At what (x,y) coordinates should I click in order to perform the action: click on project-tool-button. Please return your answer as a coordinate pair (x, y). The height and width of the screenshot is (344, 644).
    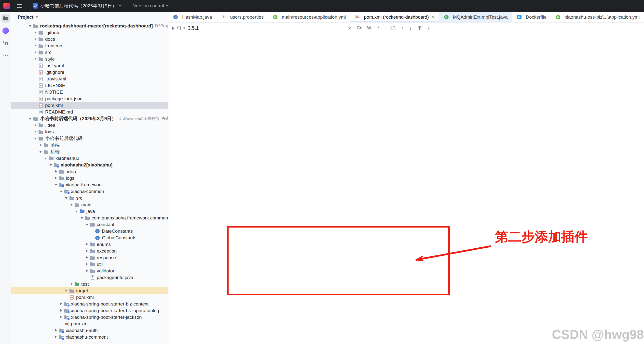
    Looking at the image, I should click on (6, 18).